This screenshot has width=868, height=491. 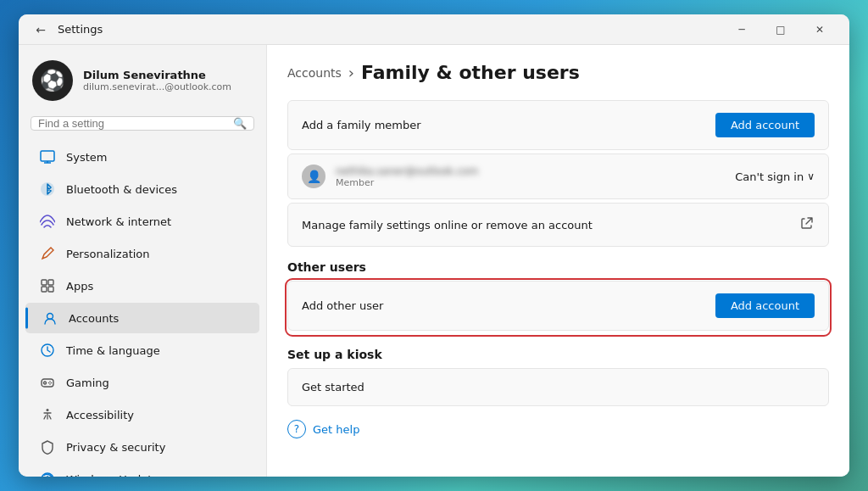 What do you see at coordinates (47, 415) in the screenshot?
I see `accessibility-icon` at bounding box center [47, 415].